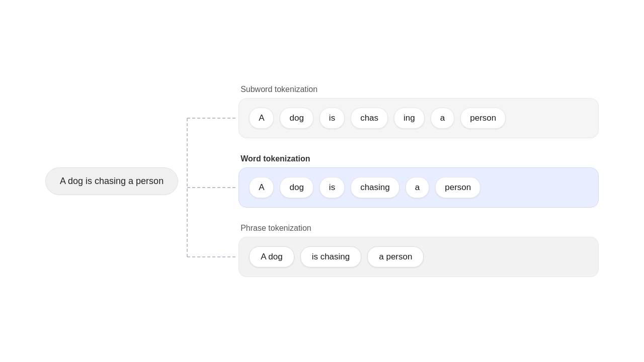 Image resolution: width=644 pixels, height=362 pixels. I want to click on group-label-phrase: Phrase tokenization, so click(419, 228).